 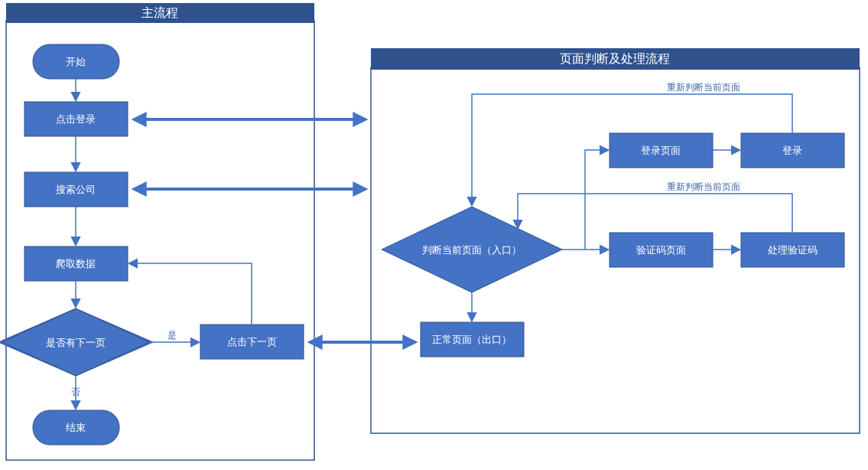 What do you see at coordinates (792, 250) in the screenshot?
I see `do-captcha-node: 处理验证码` at bounding box center [792, 250].